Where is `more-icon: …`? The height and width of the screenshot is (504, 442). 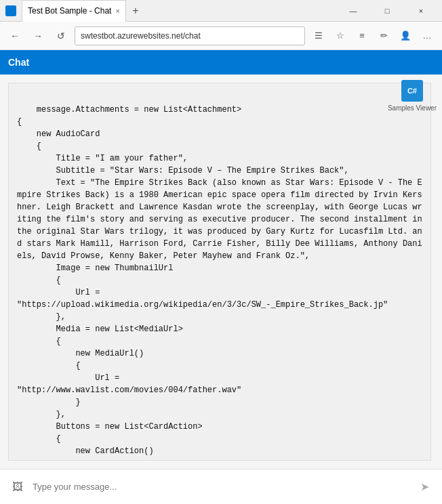 more-icon: … is located at coordinates (427, 36).